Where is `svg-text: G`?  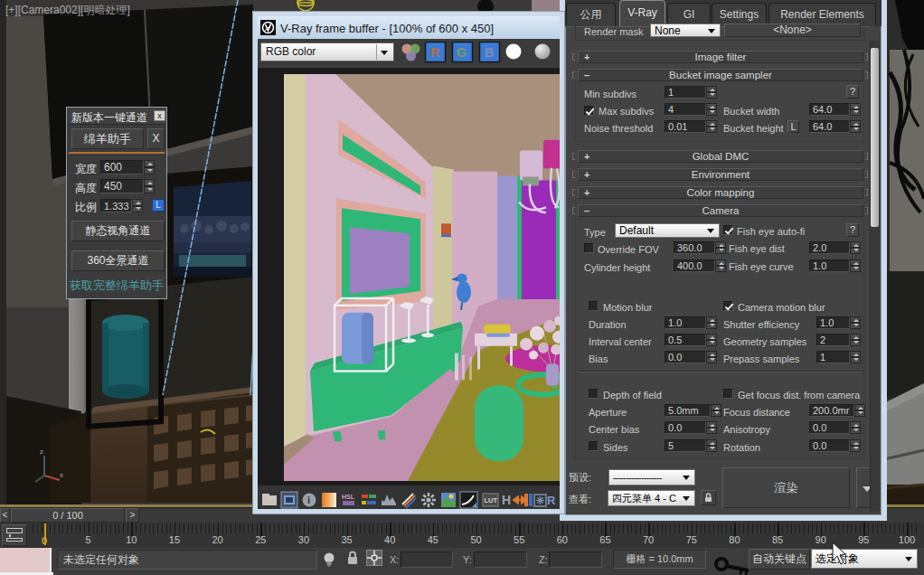 svg-text: G is located at coordinates (461, 52).